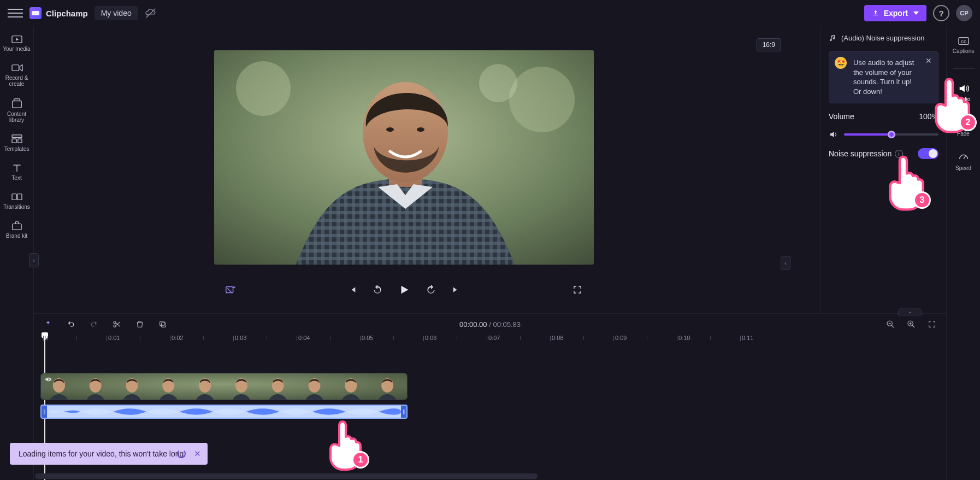 The height and width of the screenshot is (480, 980). I want to click on props-panel-collapse: ‹, so click(786, 263).